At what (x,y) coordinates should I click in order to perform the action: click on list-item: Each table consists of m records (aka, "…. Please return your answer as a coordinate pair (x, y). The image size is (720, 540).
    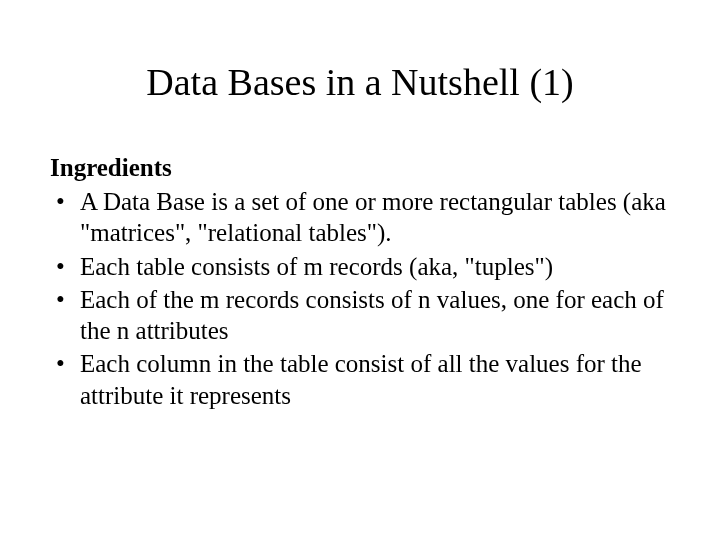
    Looking at the image, I should click on (360, 266).